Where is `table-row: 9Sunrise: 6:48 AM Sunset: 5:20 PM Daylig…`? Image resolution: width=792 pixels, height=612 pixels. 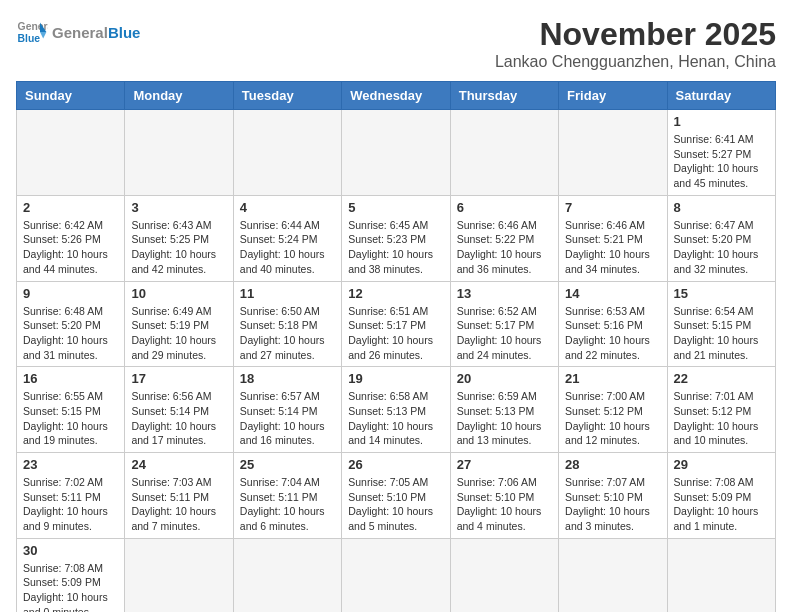
table-row: 9Sunrise: 6:48 AM Sunset: 5:20 PM Daylig… is located at coordinates (71, 324).